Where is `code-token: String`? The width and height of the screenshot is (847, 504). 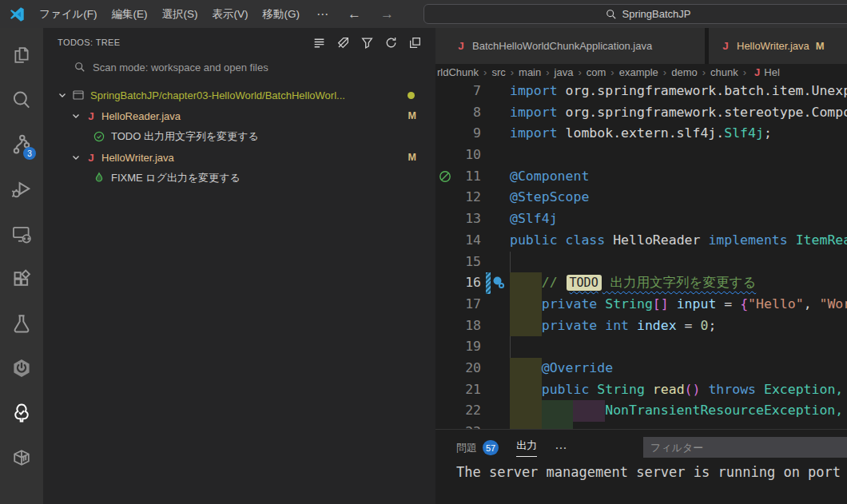 code-token: String is located at coordinates (621, 390).